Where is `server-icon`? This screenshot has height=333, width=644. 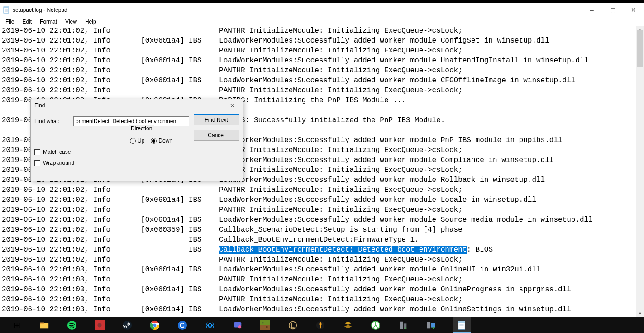 server-icon is located at coordinates (403, 325).